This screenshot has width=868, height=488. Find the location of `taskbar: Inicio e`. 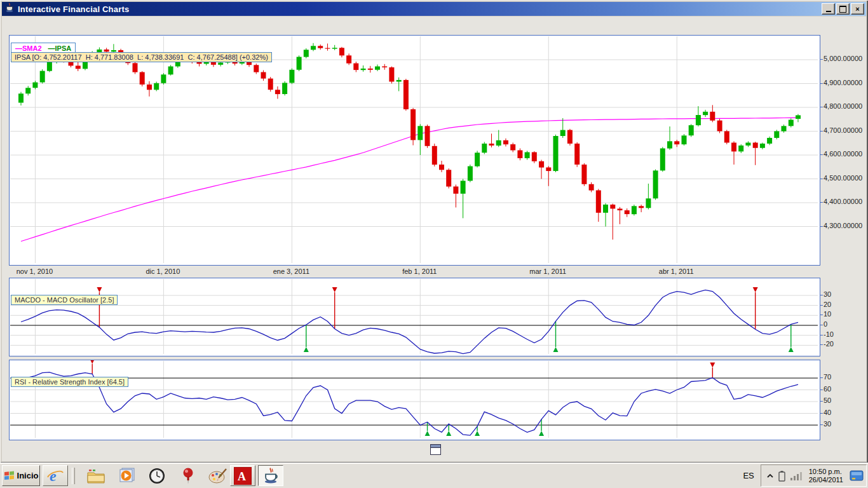

taskbar: Inicio e is located at coordinates (434, 475).